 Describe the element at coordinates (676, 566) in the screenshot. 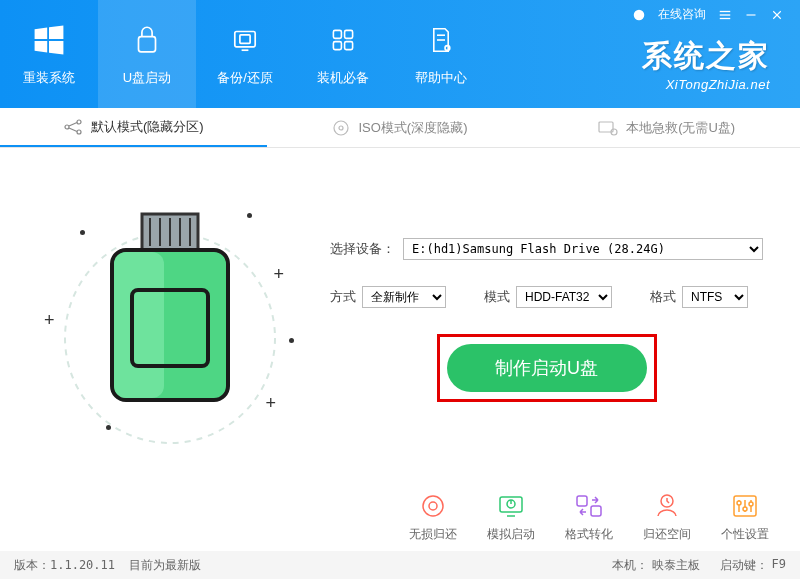

I see `host-value: 映泰主板` at that location.